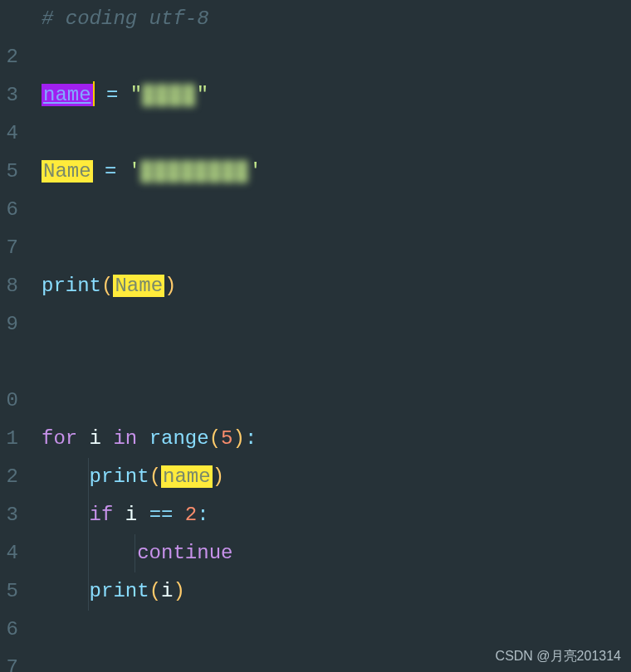  What do you see at coordinates (125, 18) in the screenshot?
I see `comment-text: # coding utf-8` at bounding box center [125, 18].